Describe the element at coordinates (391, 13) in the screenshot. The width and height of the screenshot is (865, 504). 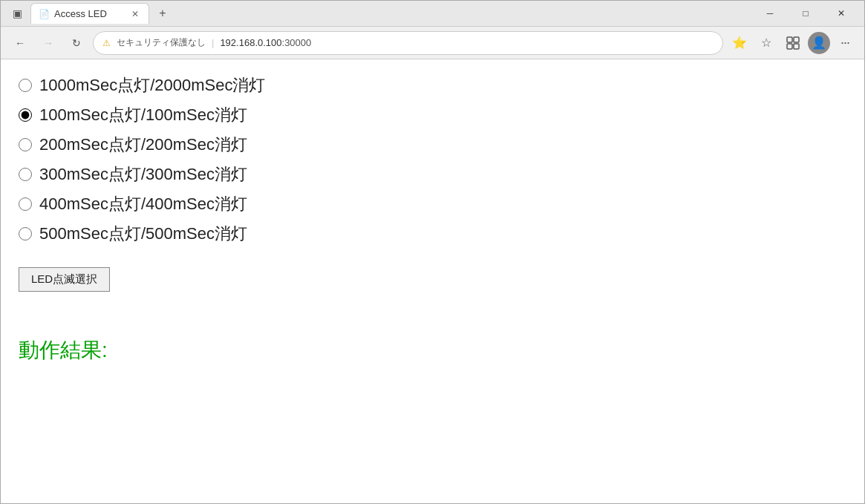
I see `tab-bar: 📄 Access LED ✕ +` at that location.